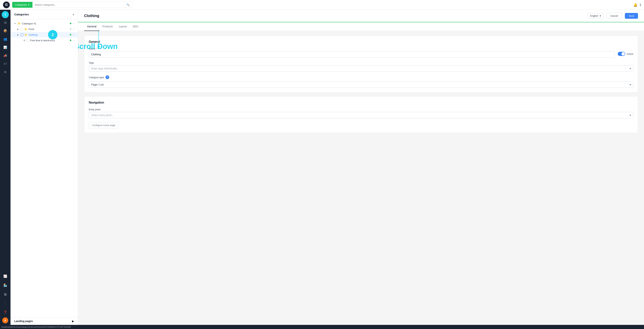  What do you see at coordinates (29, 5) in the screenshot?
I see `chevron-down-icon: ▾` at bounding box center [29, 5].